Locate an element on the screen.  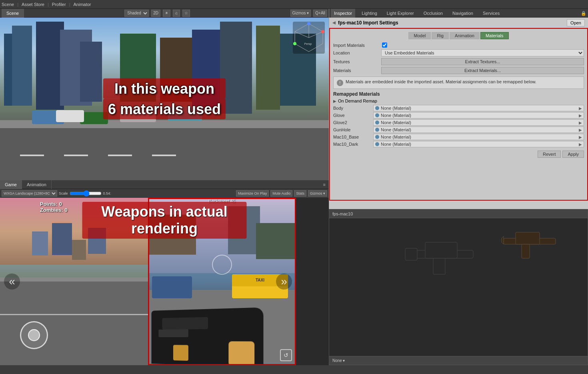
profiler-menu-item: Profiler is located at coordinates (59, 4).